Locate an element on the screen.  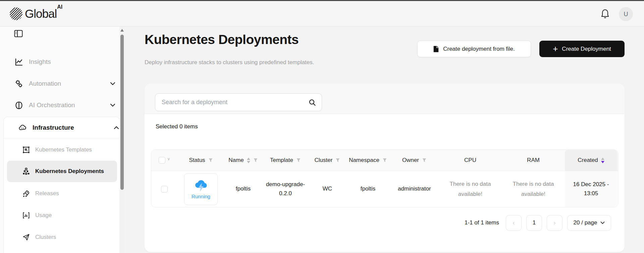
column-label: RAM is located at coordinates (533, 160).